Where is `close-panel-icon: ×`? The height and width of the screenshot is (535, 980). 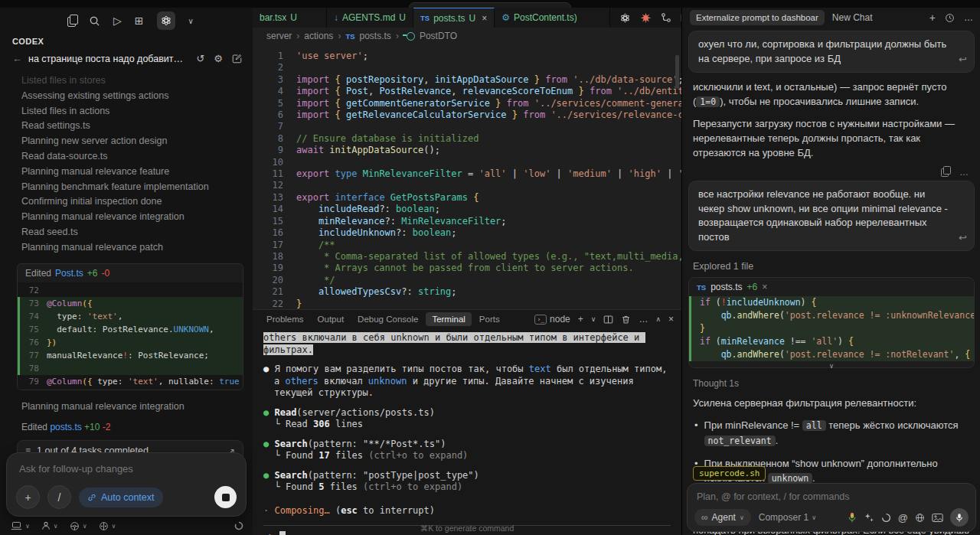 close-panel-icon: × is located at coordinates (671, 319).